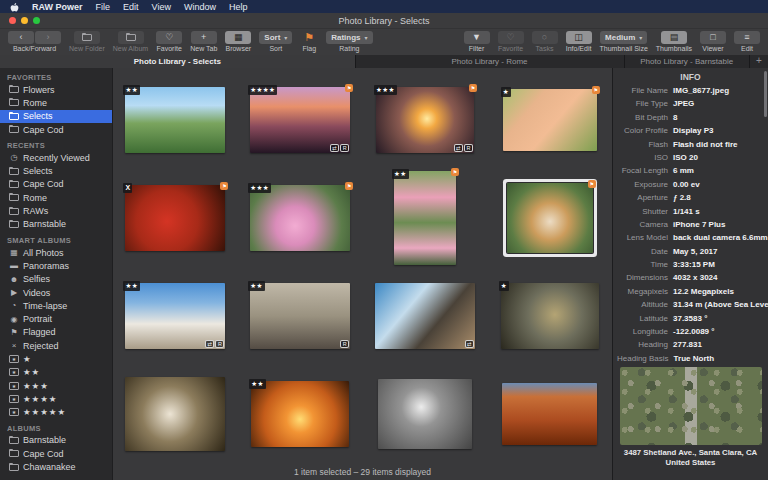 This screenshot has height=480, width=768. Describe the element at coordinates (169, 38) in the screenshot. I see `favorite-folder-button: ♡` at that location.